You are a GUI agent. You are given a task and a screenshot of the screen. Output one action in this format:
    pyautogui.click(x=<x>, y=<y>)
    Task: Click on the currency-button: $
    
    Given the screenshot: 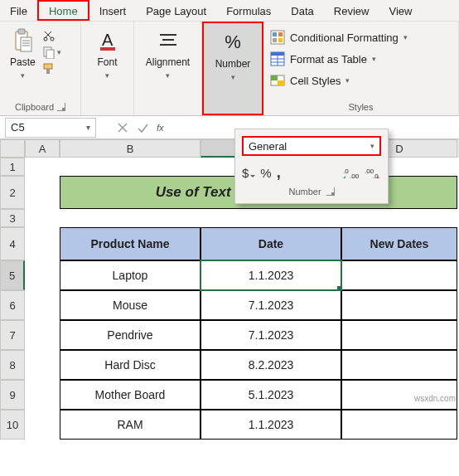 What is the action you would take?
    pyautogui.click(x=249, y=172)
    